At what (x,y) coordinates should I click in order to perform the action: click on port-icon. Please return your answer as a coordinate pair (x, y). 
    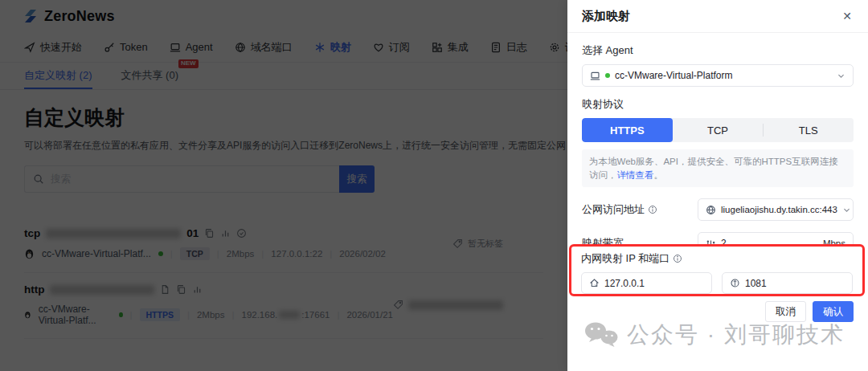
    Looking at the image, I should click on (735, 283).